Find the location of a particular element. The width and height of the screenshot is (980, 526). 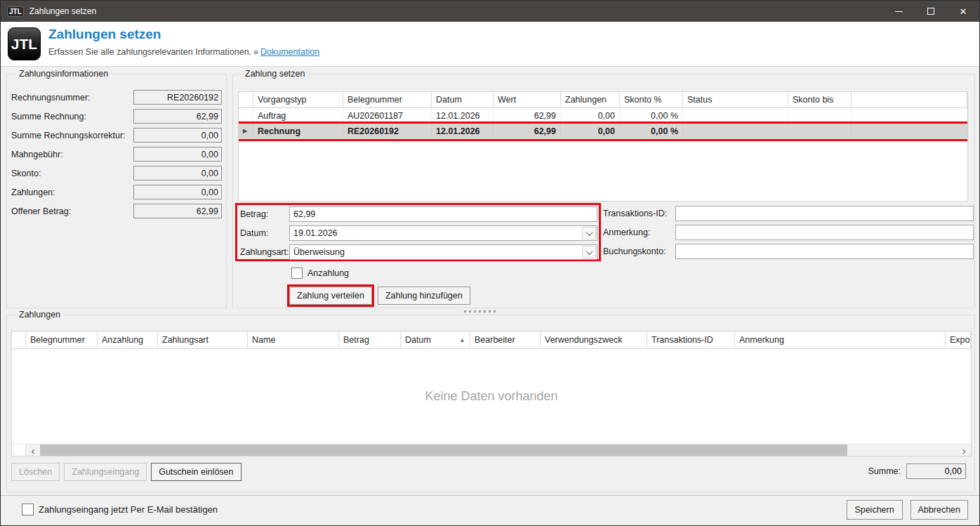

gutschein-einloesen-button: Gutschein einlösen is located at coordinates (196, 472).